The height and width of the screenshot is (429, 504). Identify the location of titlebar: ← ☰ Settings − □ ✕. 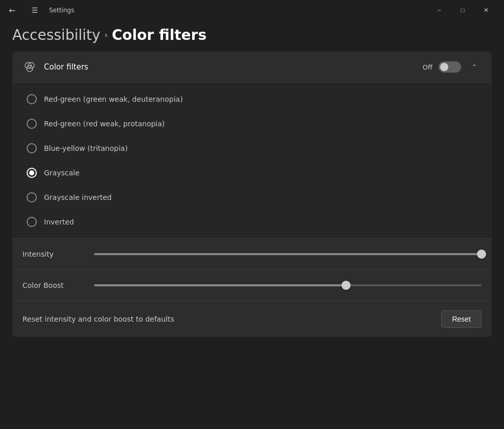
(252, 10).